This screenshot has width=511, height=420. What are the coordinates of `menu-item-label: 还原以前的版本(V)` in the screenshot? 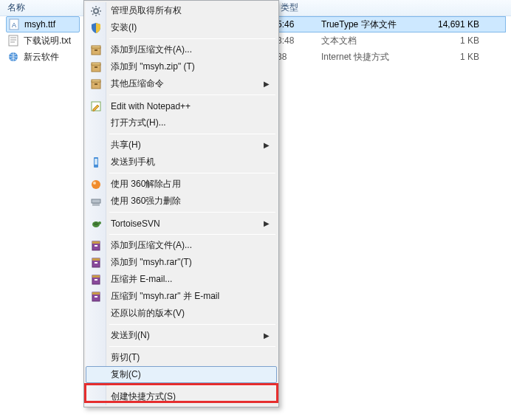 It's located at (148, 313).